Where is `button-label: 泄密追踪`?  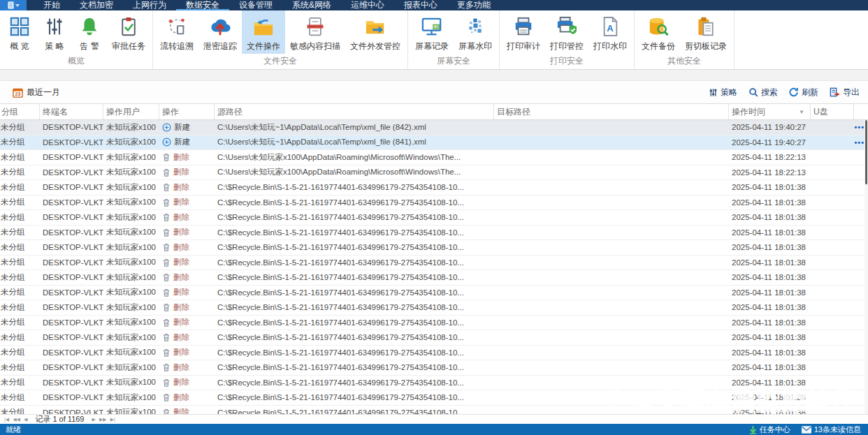 button-label: 泄密追踪 is located at coordinates (220, 46).